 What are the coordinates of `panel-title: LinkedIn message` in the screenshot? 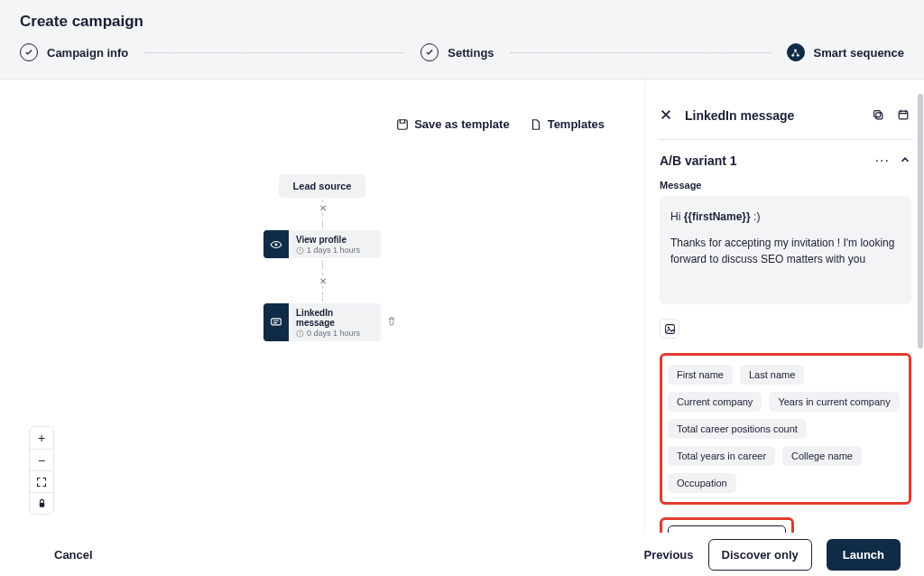 It's located at (772, 116).